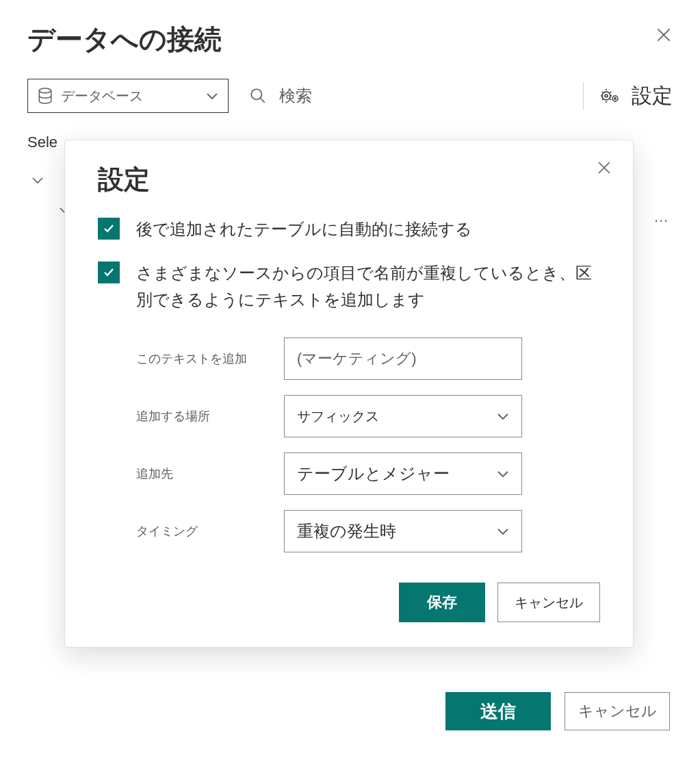  What do you see at coordinates (350, 96) in the screenshot?
I see `toolbar: データベース 検索 設定` at bounding box center [350, 96].